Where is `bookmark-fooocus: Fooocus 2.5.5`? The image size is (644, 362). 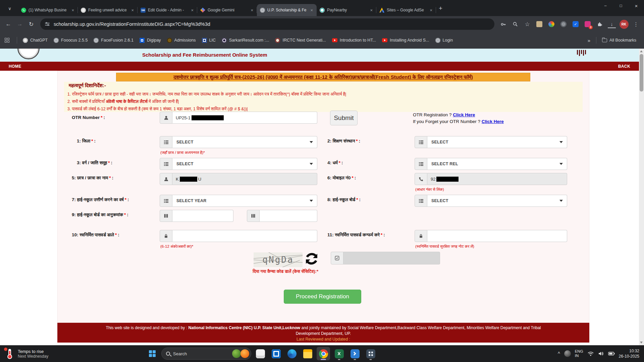
bookmark-fooocus: Fooocus 2.5.5 is located at coordinates (70, 40).